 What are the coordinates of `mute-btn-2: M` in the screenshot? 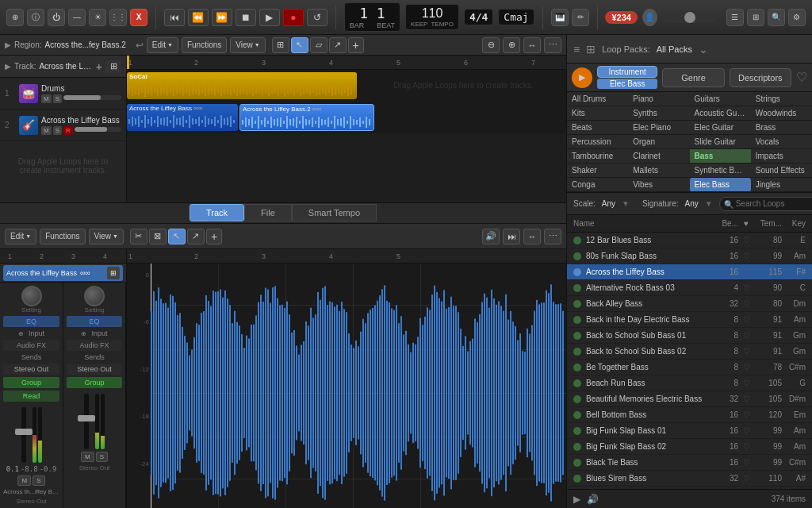 It's located at (46, 130).